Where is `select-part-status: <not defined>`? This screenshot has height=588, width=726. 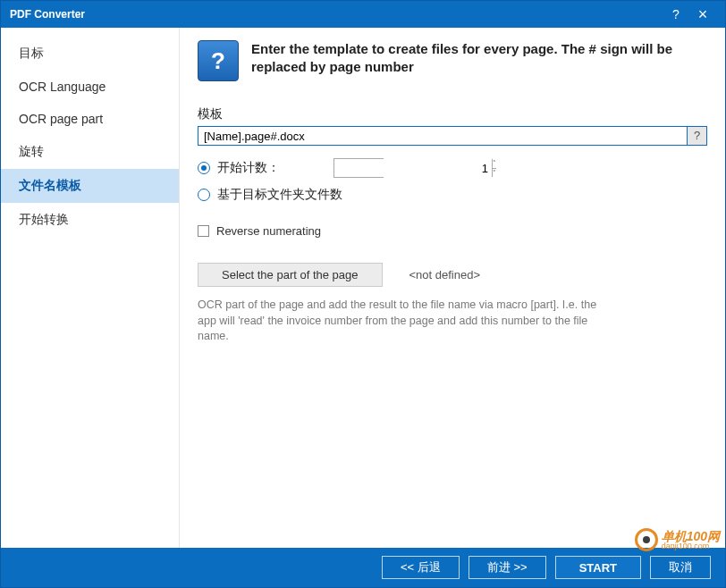
select-part-status: <not defined> is located at coordinates (445, 275).